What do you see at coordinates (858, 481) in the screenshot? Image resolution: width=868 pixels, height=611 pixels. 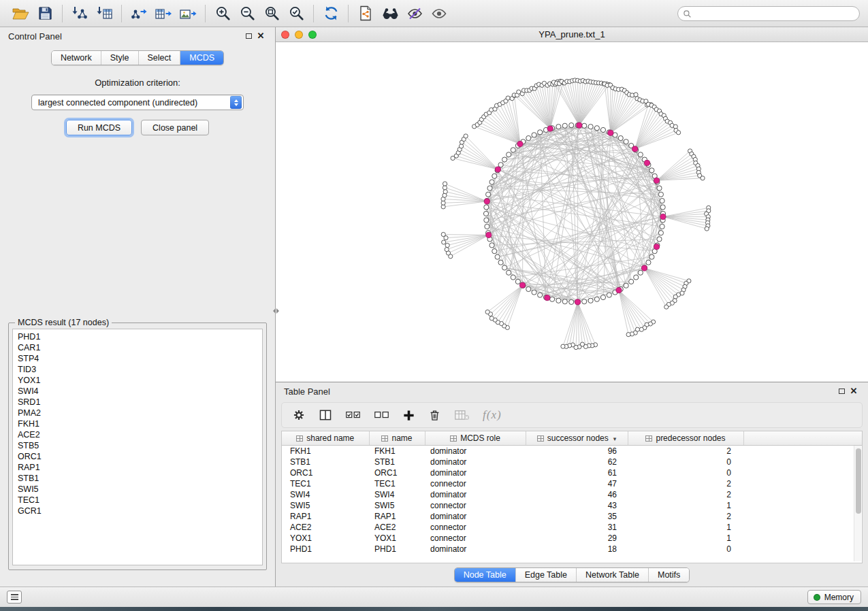 I see `table-scrollbar-thumb` at bounding box center [858, 481].